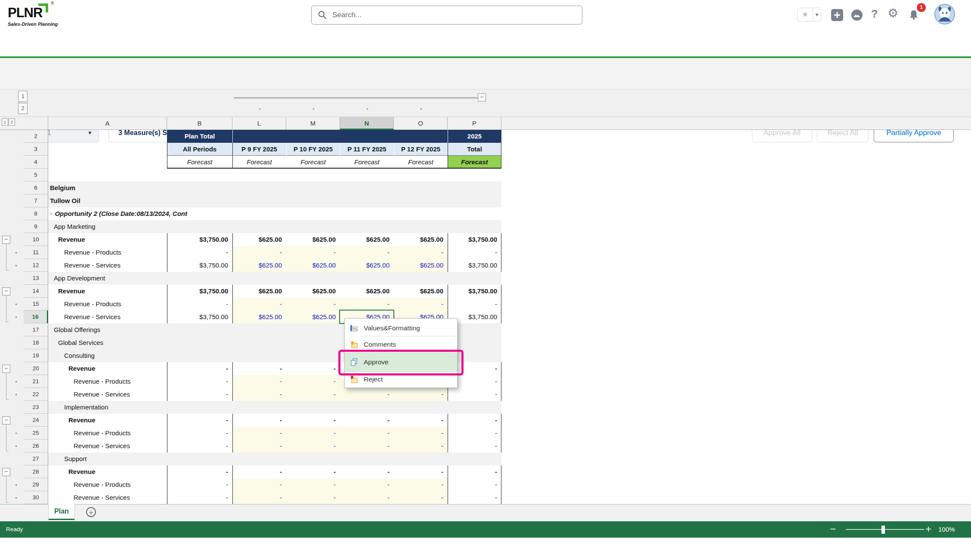 The image size is (971, 560). Describe the element at coordinates (36, 485) in the screenshot. I see `row-header-29: 29` at that location.